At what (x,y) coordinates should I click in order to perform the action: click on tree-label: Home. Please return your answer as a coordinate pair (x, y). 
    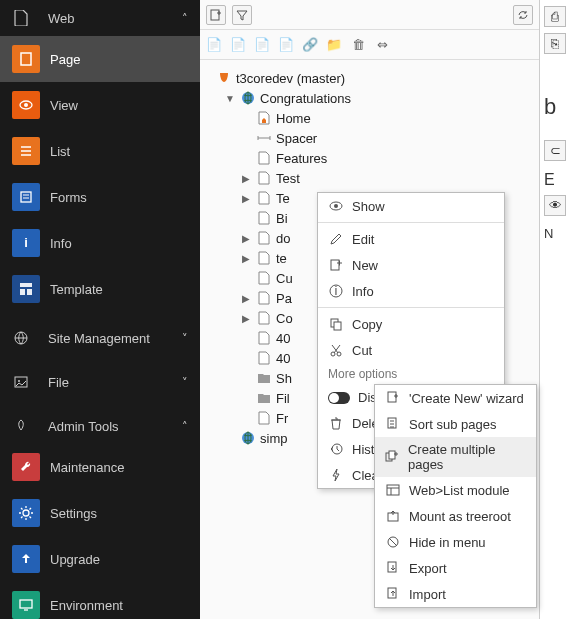
    Looking at the image, I should click on (294, 118).